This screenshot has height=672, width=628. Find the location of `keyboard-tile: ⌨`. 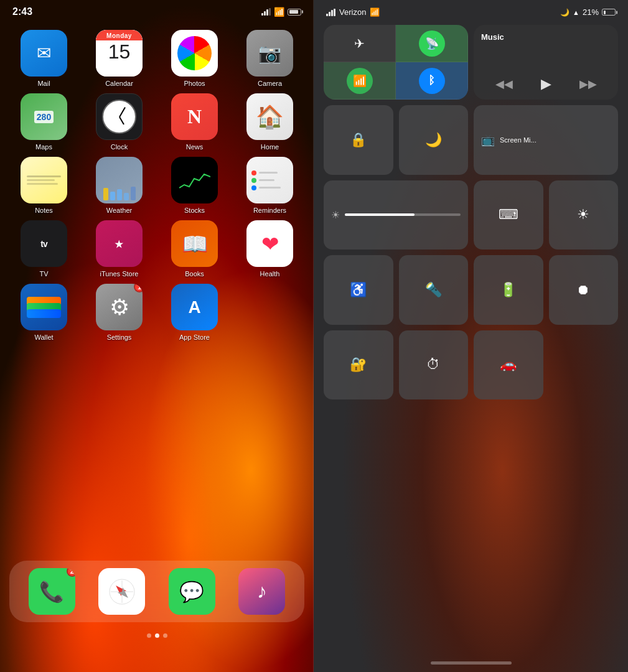

keyboard-tile: ⌨ is located at coordinates (508, 215).